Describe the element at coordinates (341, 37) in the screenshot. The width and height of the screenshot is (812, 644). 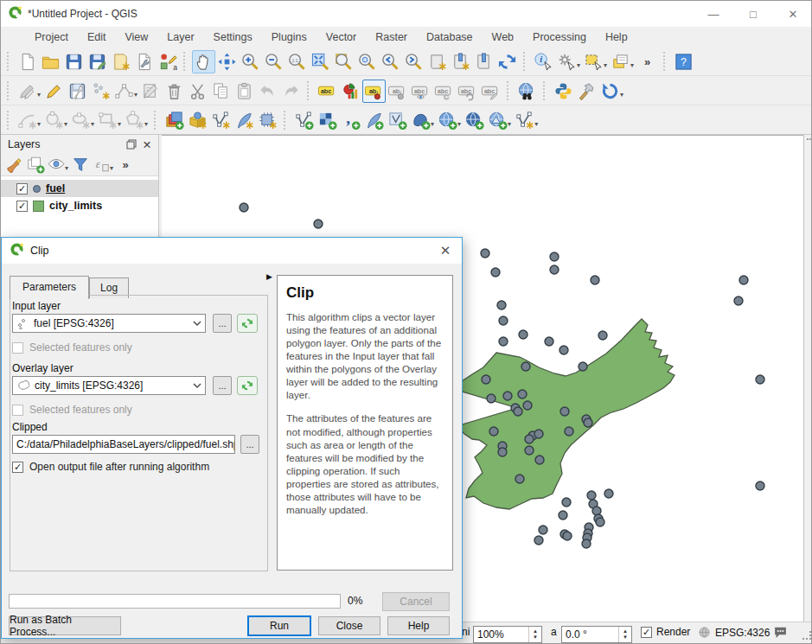
I see `menu-vector: Vector` at that location.